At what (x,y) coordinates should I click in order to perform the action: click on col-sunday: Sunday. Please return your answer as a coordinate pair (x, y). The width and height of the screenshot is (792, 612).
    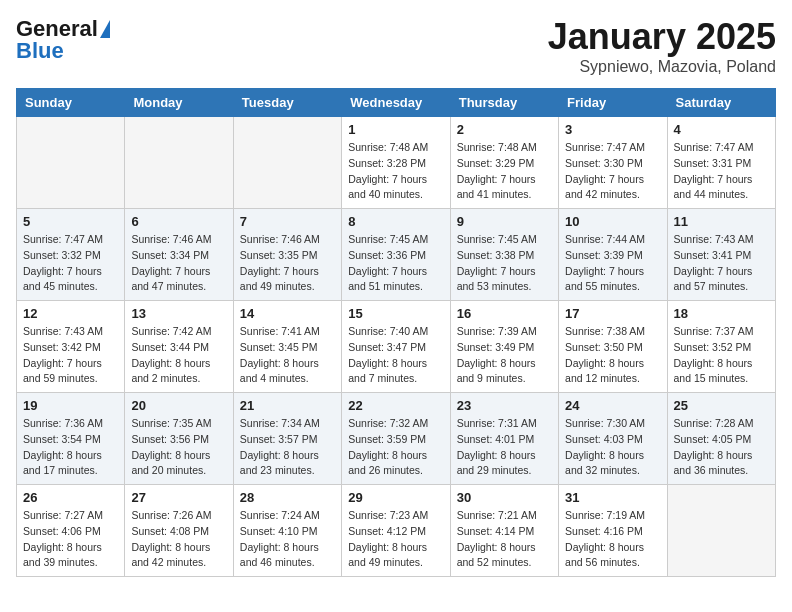
    Looking at the image, I should click on (71, 103).